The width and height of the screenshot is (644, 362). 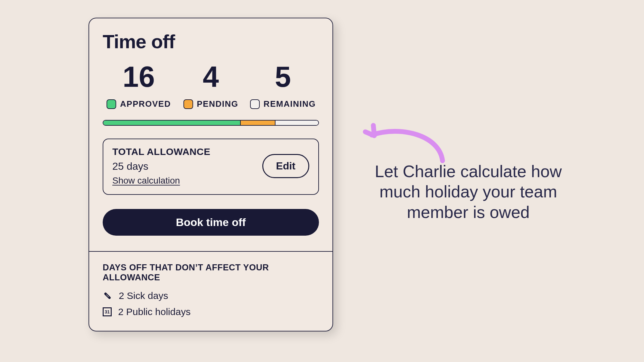 I want to click on bar-segment-pending, so click(x=258, y=123).